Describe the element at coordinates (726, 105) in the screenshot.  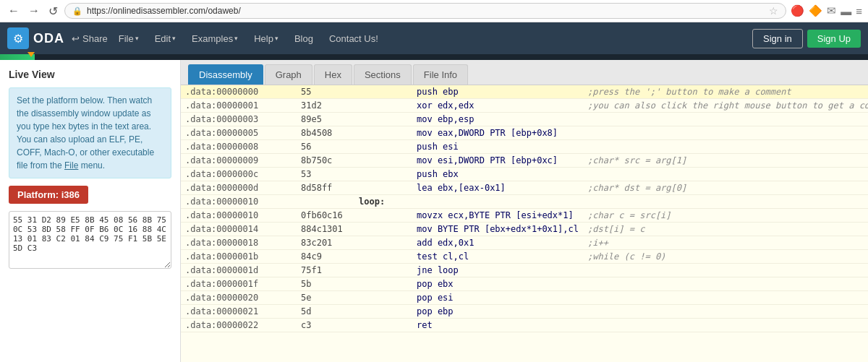
I see `row-comment: ;you can also click the right mouse butt…` at that location.